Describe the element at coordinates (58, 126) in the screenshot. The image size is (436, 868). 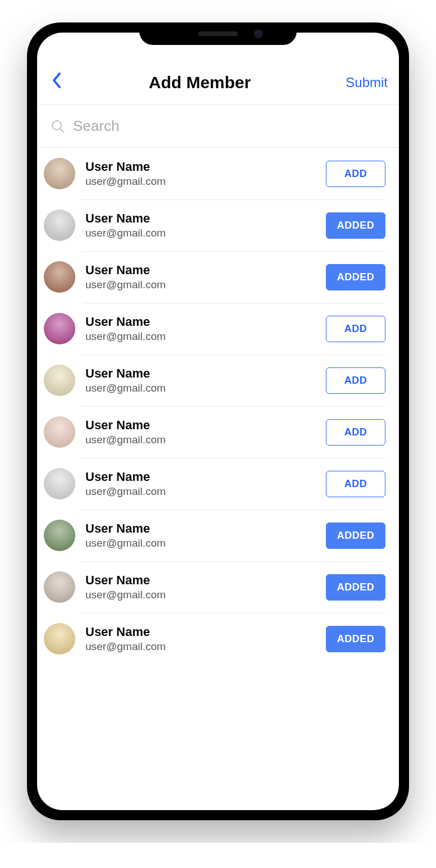
I see `search-icon` at that location.